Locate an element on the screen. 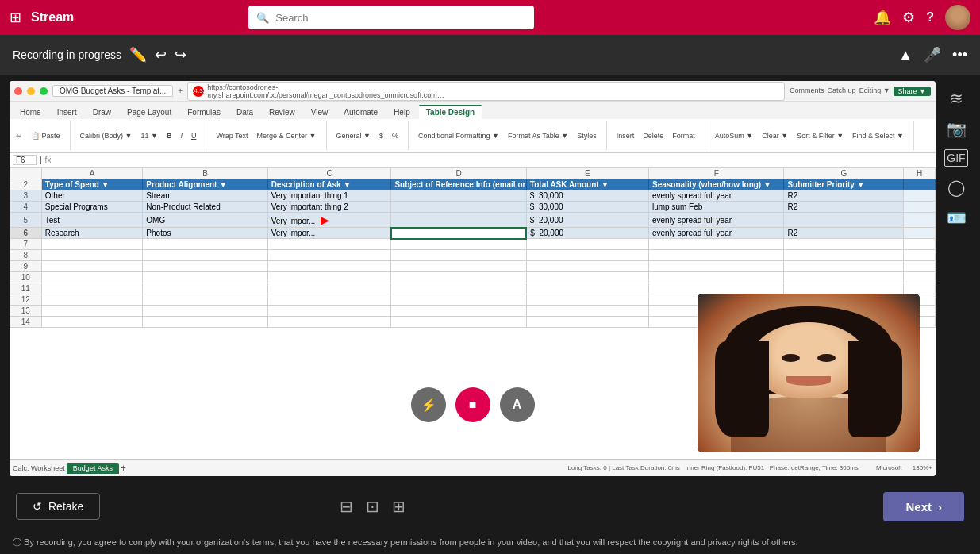 Image resolution: width=980 pixels, height=554 pixels. ribbon-tab-insert: Insert is located at coordinates (67, 113).